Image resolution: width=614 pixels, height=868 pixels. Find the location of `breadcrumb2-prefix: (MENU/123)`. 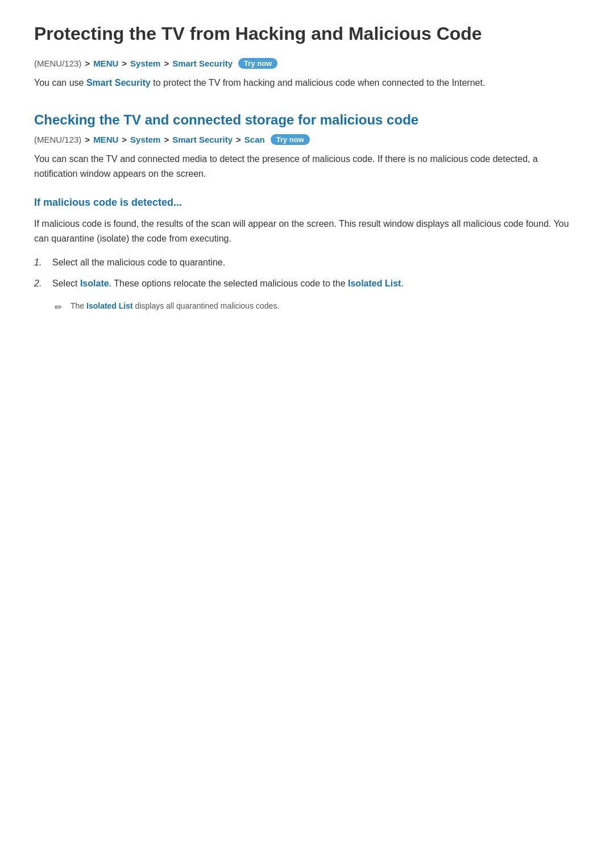

breadcrumb2-prefix: (MENU/123) is located at coordinates (58, 140).